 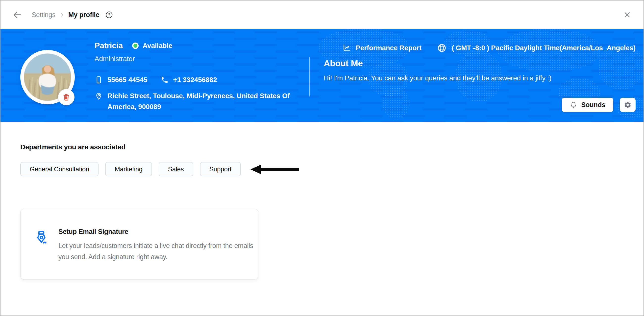 What do you see at coordinates (489, 48) in the screenshot?
I see `header-top-right: Performance Report ( GMT -8:0 ) Pacific …` at bounding box center [489, 48].